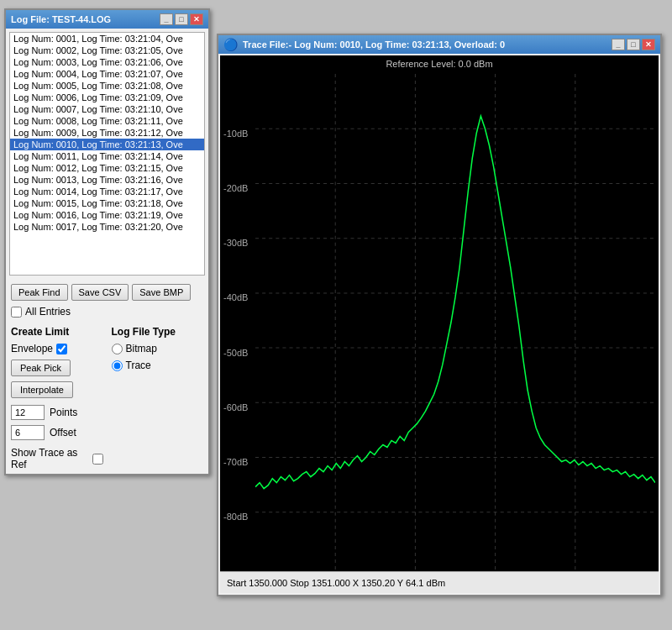 Image resolution: width=672 pixels, height=630 pixels. I want to click on save-csv-button: Save CSV, so click(101, 292).